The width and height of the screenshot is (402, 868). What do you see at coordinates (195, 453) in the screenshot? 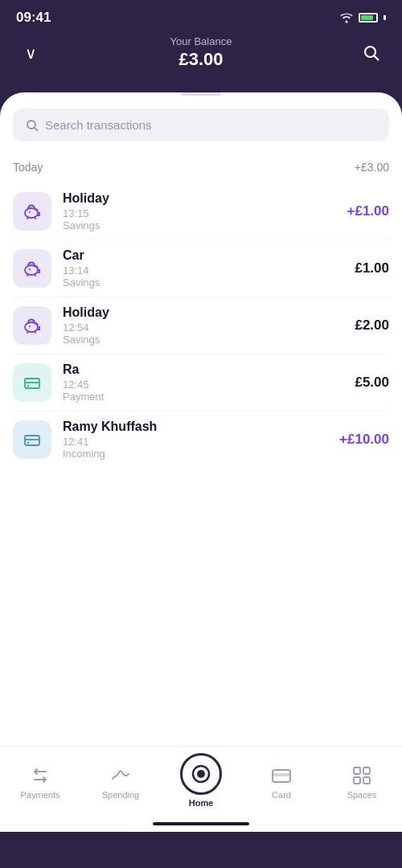
I see `transaction-category: Incoming` at bounding box center [195, 453].